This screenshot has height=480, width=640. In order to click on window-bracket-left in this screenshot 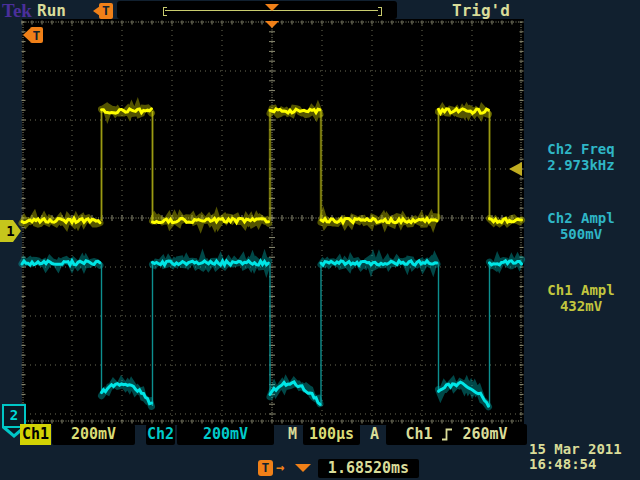, I will do `click(165, 12)`.